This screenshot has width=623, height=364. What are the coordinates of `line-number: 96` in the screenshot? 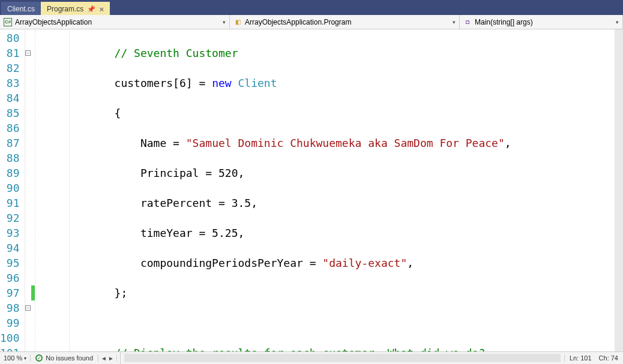 It's located at (10, 278).